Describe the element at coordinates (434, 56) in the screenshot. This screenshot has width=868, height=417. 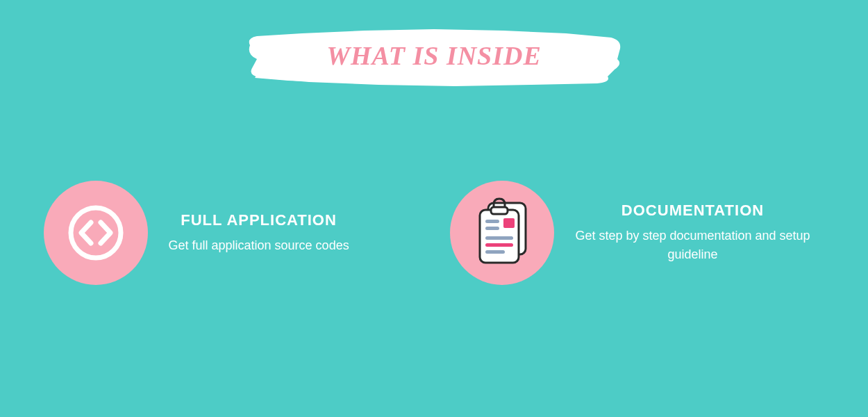
I see `header-banner: What is inside` at that location.